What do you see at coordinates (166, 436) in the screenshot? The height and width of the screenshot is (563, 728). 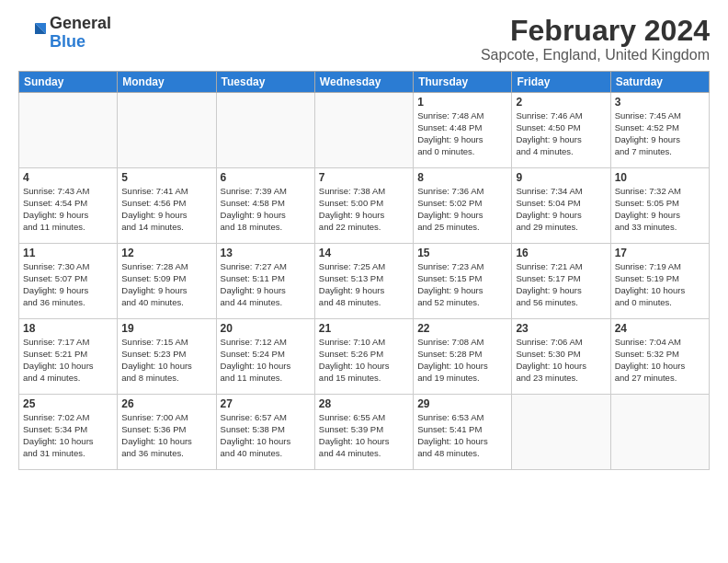 I see `day-info: Sunrise: 7:00 AM Sunset: 5:36 PM Dayligh…` at bounding box center [166, 436].